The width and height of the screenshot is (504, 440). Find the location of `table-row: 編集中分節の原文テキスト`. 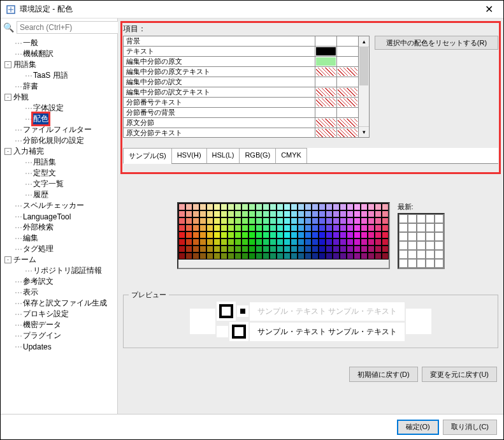

table-row: 編集中分節の原文テキスト is located at coordinates (241, 72).